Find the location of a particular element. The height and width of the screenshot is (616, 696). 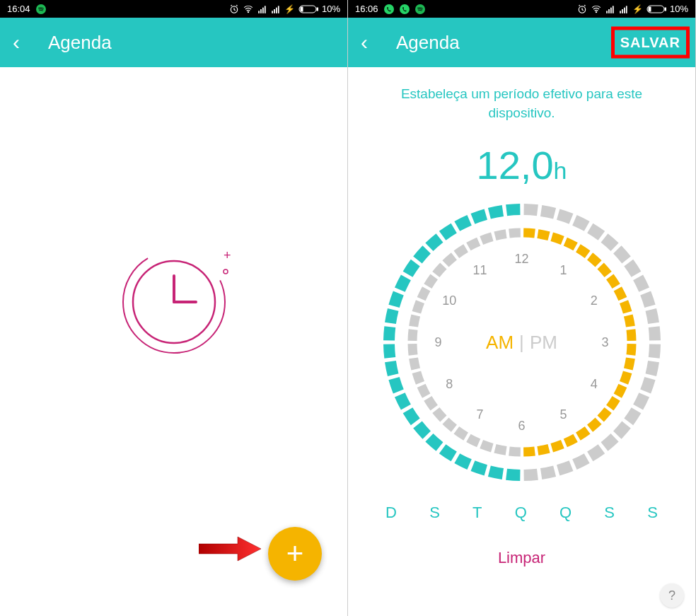

empty-clock-illustration: + is located at coordinates (174, 303).